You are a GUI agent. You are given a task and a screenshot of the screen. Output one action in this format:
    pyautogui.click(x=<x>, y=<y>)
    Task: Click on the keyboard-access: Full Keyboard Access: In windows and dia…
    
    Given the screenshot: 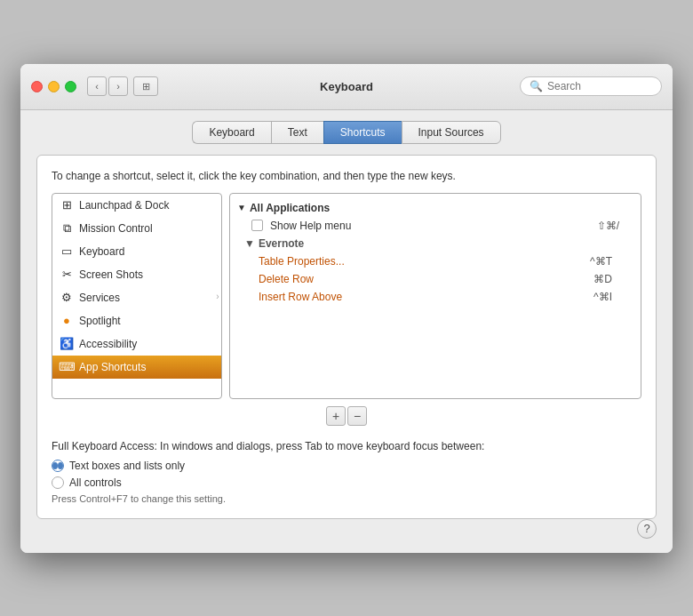 What is the action you would take?
    pyautogui.click(x=346, y=472)
    